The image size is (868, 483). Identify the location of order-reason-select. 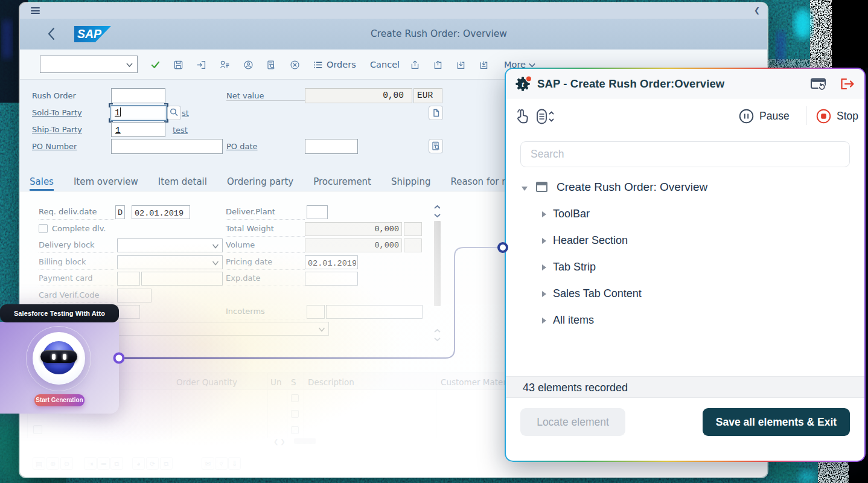
(223, 328).